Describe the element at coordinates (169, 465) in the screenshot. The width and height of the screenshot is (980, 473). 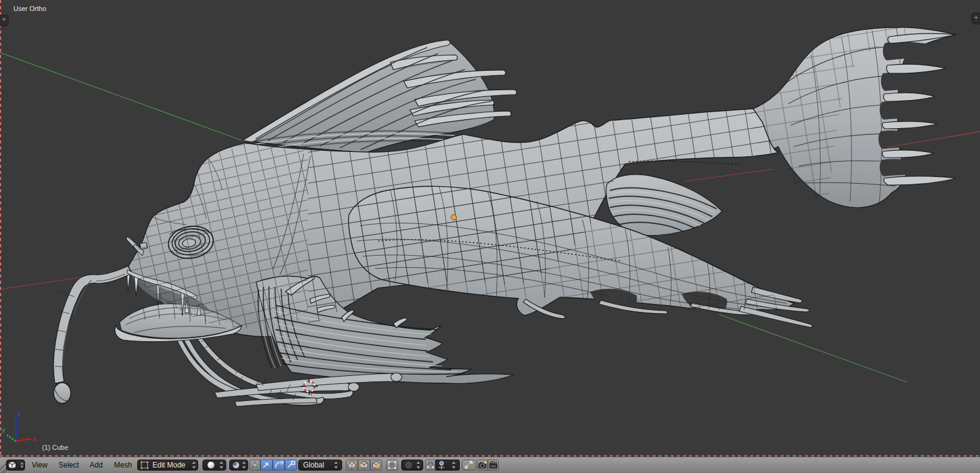
I see `svg-text: Edit Mode` at that location.